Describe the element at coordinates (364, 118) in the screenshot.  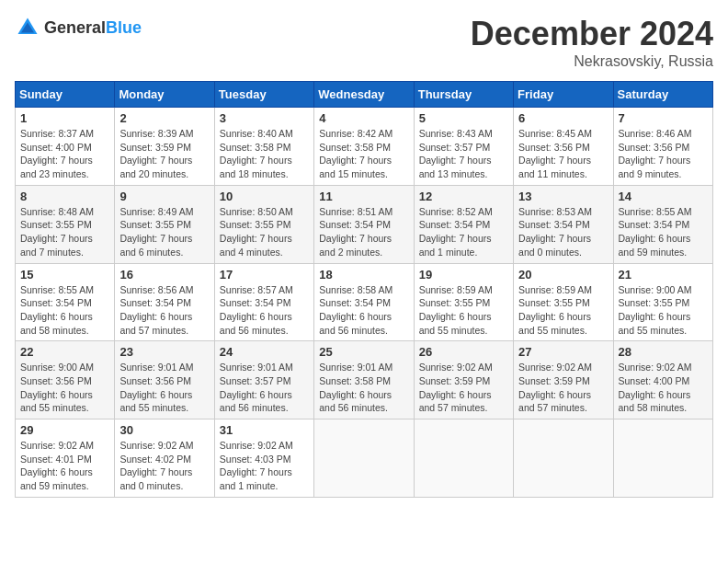
I see `day-number: 4` at that location.